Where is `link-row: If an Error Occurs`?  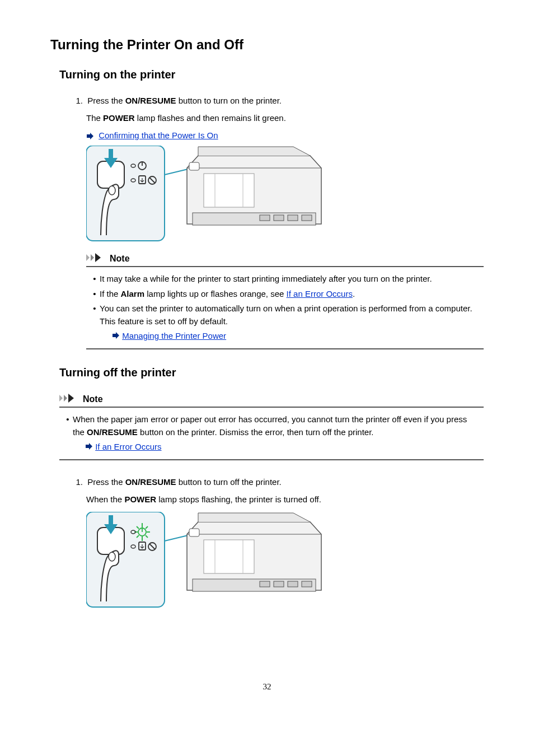
link-row: If an Error Occurs is located at coordinates (271, 447).